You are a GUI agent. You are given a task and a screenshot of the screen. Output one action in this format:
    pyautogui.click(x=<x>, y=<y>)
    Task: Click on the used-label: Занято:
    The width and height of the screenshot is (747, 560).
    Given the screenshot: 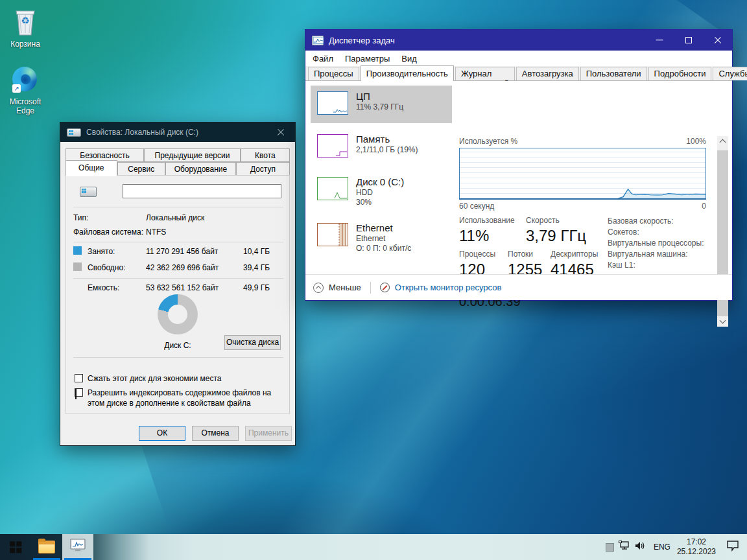 What is the action you would take?
    pyautogui.click(x=101, y=251)
    